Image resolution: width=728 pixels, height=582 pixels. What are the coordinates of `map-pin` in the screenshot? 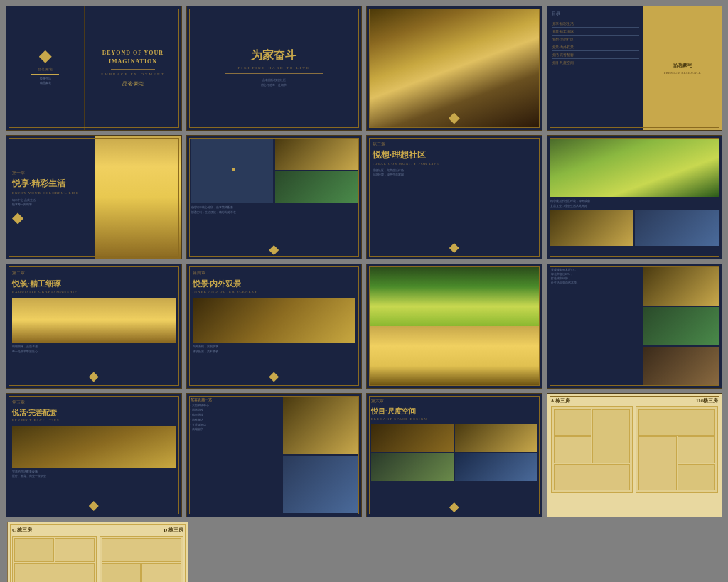 It's located at (233, 169).